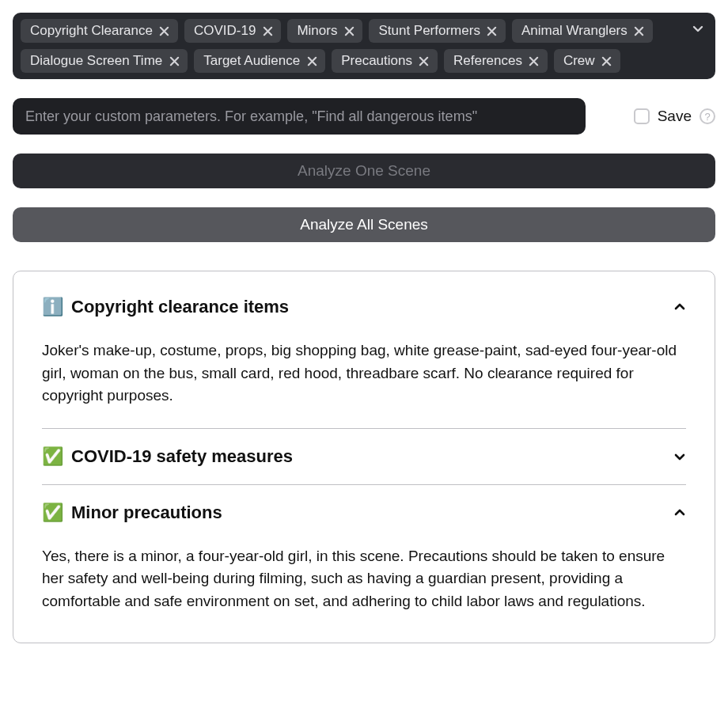 The height and width of the screenshot is (728, 728). I want to click on accordion-title: Minor precautions, so click(147, 513).